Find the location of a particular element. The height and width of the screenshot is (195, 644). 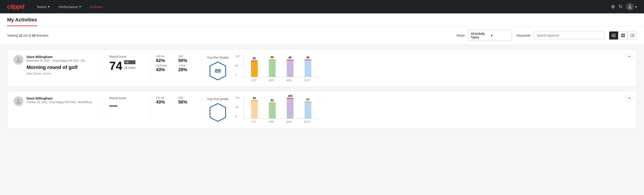

stat-value: 50% is located at coordinates (187, 60).